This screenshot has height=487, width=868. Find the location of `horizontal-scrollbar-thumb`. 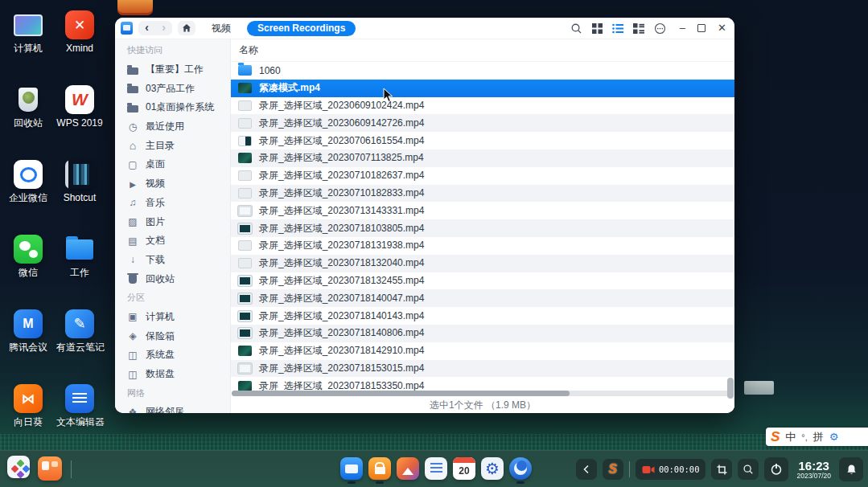

horizontal-scrollbar-thumb is located at coordinates (401, 394).